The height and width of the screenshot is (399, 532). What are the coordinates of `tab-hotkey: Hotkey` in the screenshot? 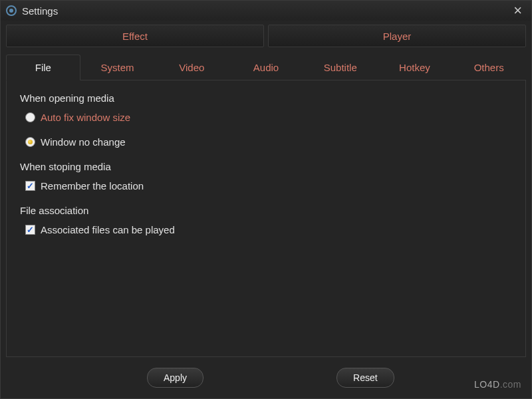 It's located at (415, 68).